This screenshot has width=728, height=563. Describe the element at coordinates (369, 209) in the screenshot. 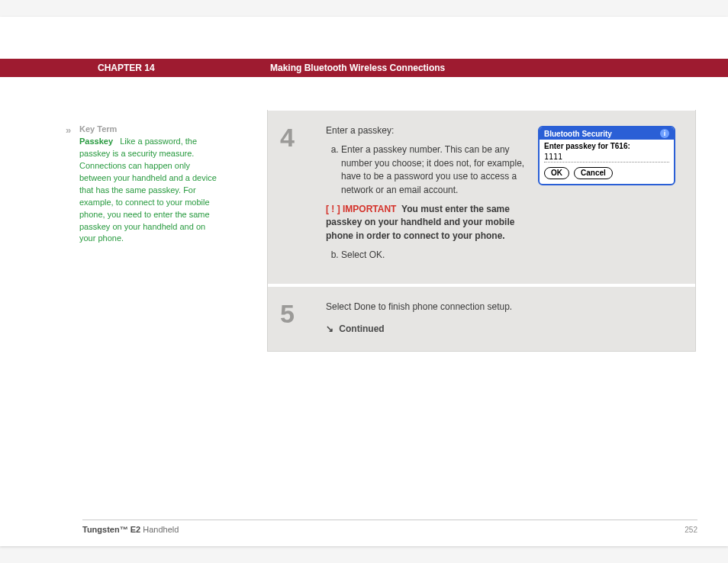

I see `important-label: IMPORTANT` at that location.